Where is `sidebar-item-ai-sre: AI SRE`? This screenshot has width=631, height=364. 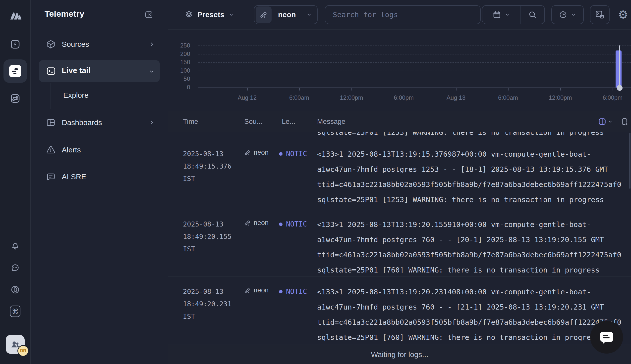
sidebar-item-ai-sre: AI SRE is located at coordinates (99, 177).